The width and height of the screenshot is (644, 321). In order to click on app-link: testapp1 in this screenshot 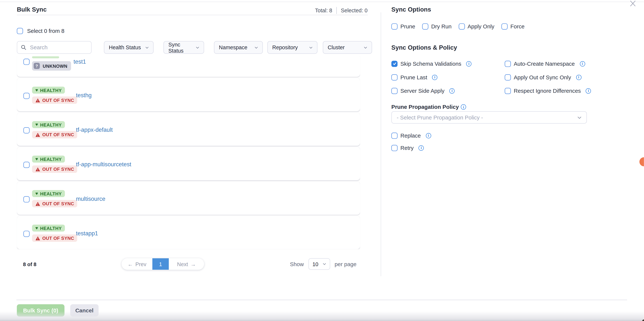, I will do `click(87, 233)`.